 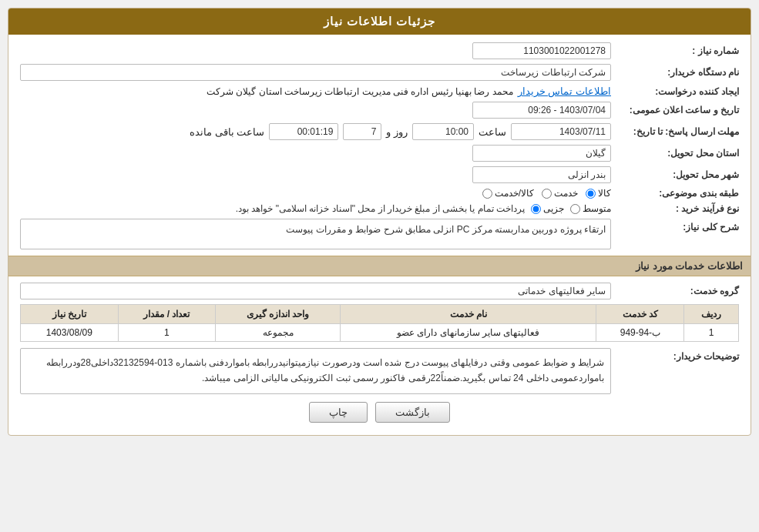 What do you see at coordinates (677, 110) in the screenshot?
I see `announce-date-label: تاریخ و ساعت اعلان عمومی:` at bounding box center [677, 110].